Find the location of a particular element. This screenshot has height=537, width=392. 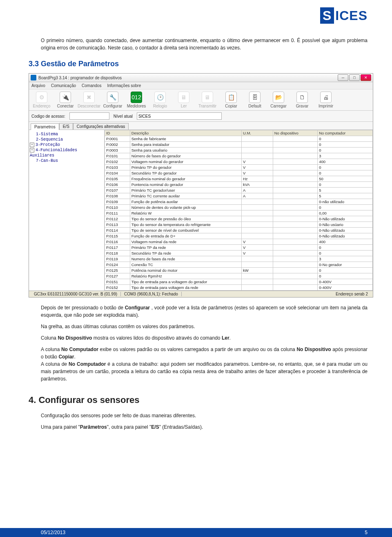

toolbar-gravar: 🗋Gravar is located at coordinates (302, 100).